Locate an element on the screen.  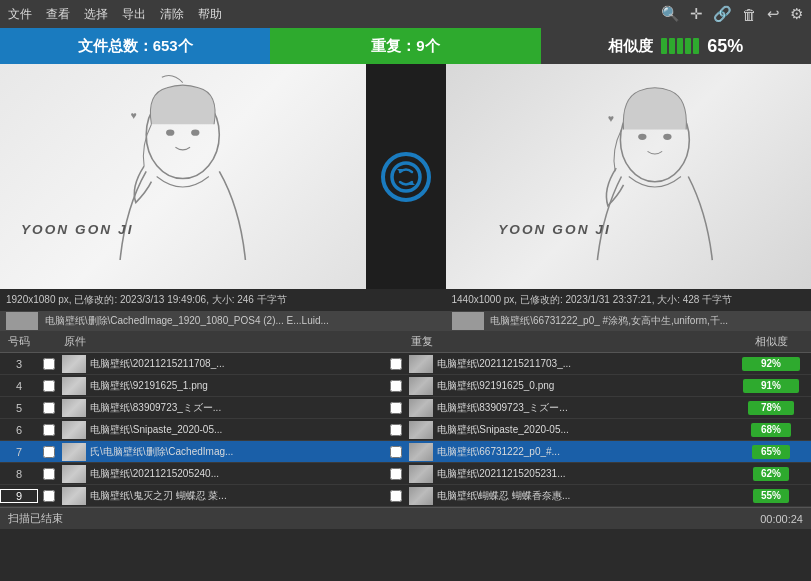
move-icon: ✛ is located at coordinates (696, 14).